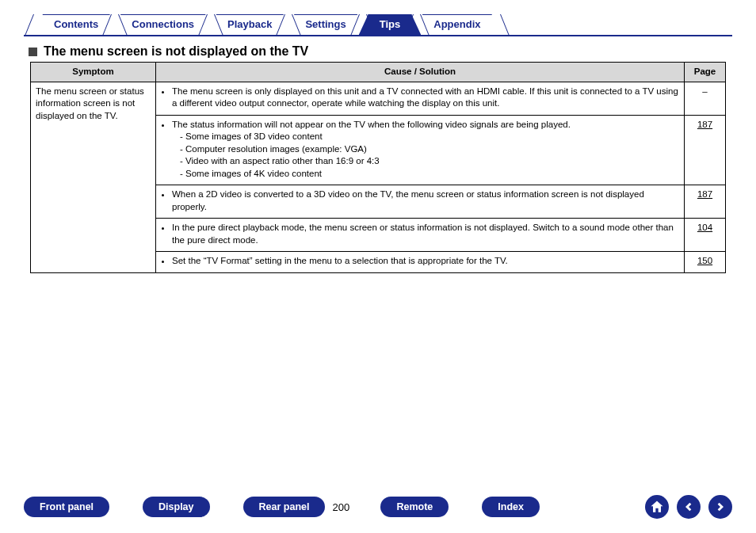 Image resolution: width=756 pixels, height=533 pixels. What do you see at coordinates (510, 507) in the screenshot?
I see `index-button: Index` at bounding box center [510, 507].